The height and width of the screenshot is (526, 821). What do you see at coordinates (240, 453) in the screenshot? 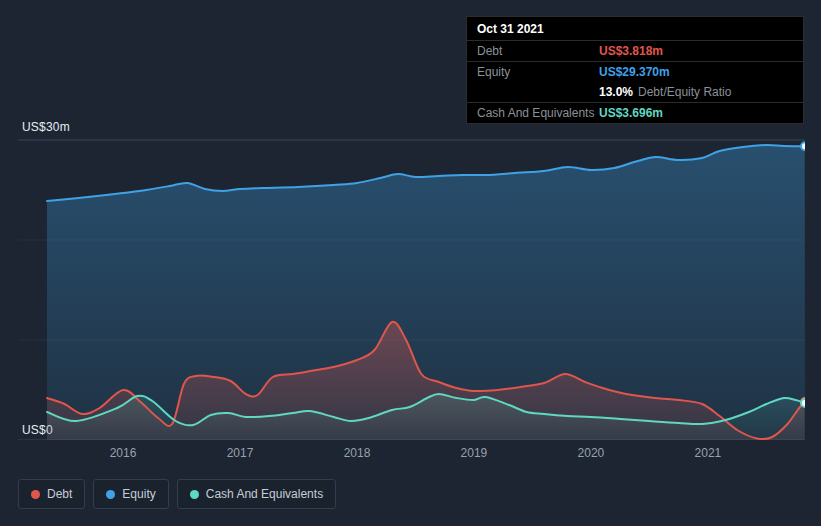
I see `x-axis-label: 2017` at bounding box center [240, 453].